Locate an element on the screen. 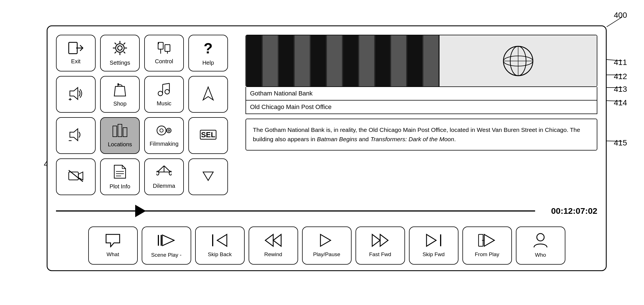 This screenshot has height=305, width=644. down-arrow-icon is located at coordinates (208, 177).